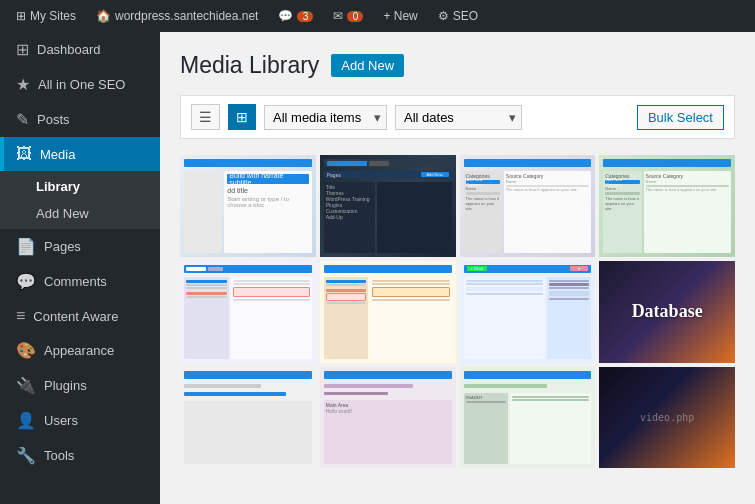 This screenshot has height=504, width=755. I want to click on sidebar-item-seo: ★ All in One SEO, so click(80, 84).